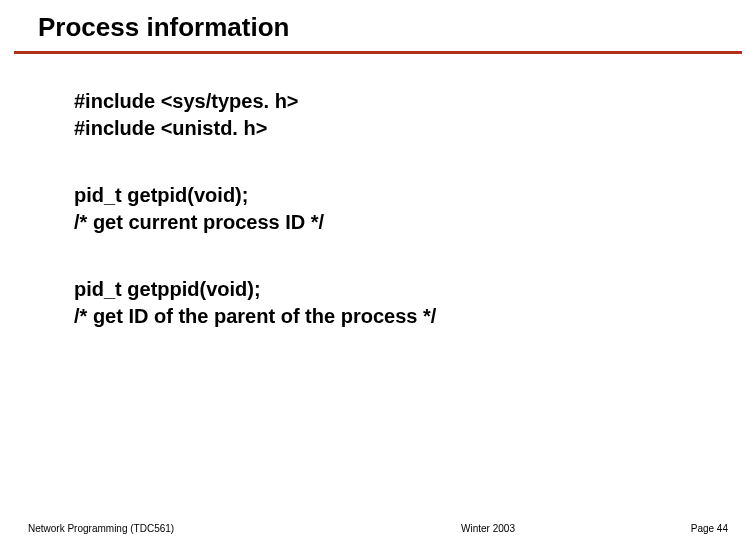 Image resolution: width=756 pixels, height=540 pixels. What do you see at coordinates (378, 26) in the screenshot?
I see `slide-title: Process information` at bounding box center [378, 26].